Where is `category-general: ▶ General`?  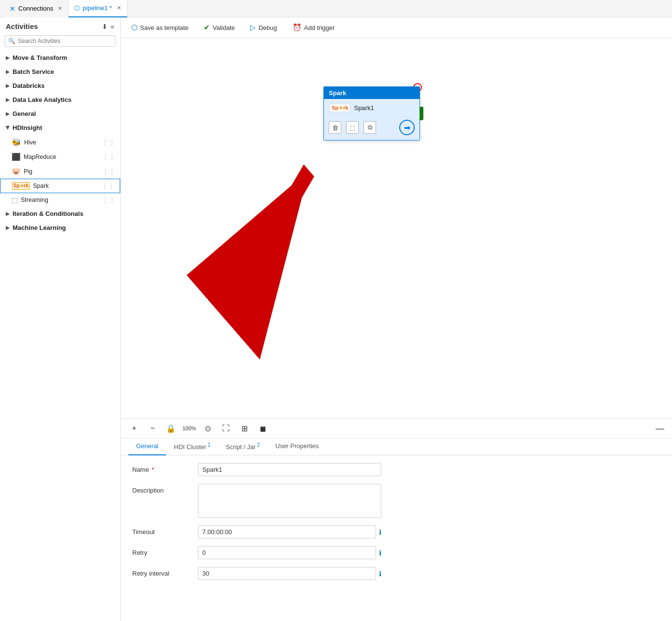 category-general: ▶ General is located at coordinates (60, 114).